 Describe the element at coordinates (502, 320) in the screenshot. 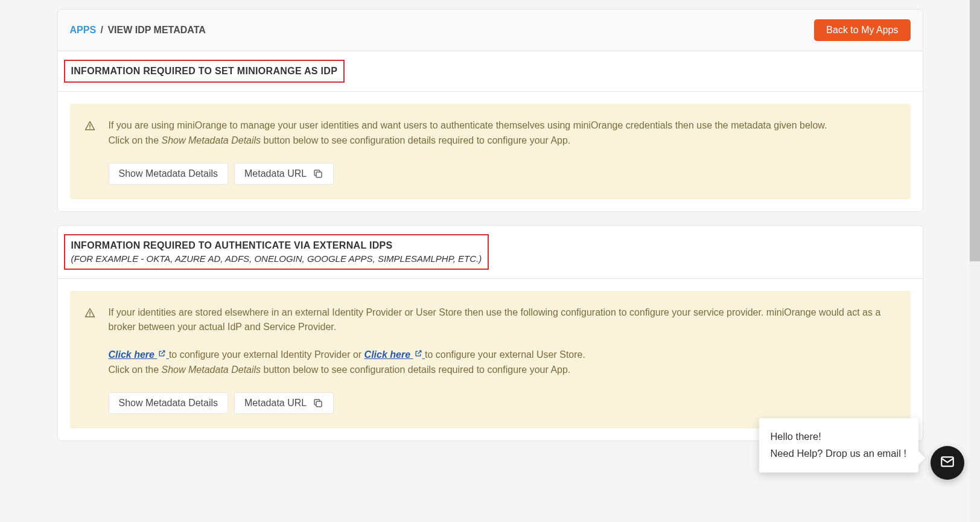

I see `section2-alert-text-1: If your identities are stored elsewhere …` at that location.